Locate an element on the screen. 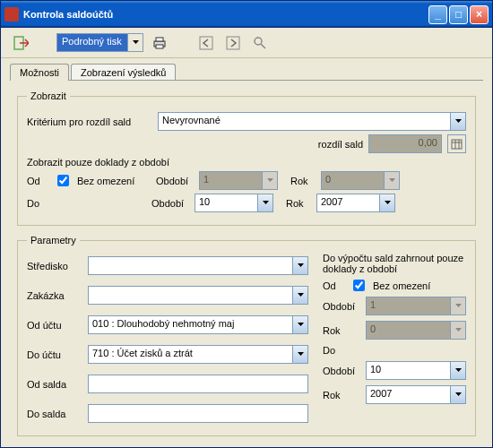  tab-options: Možnosti is located at coordinates (39, 72).